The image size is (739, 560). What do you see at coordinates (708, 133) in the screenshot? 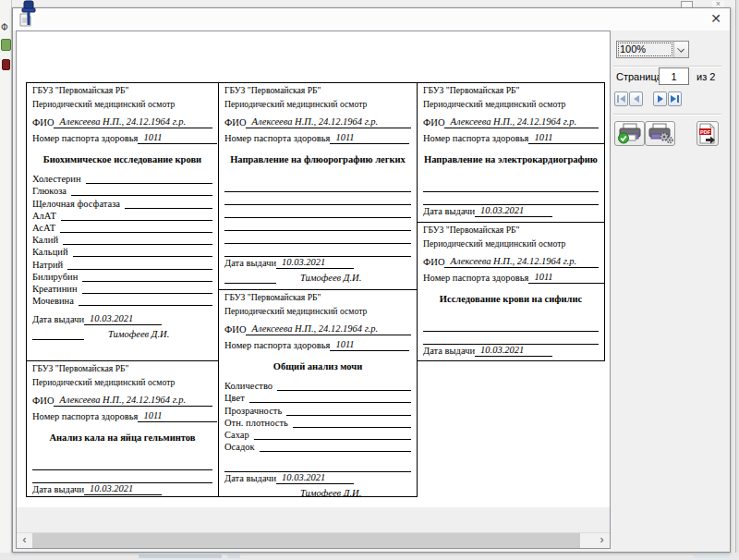
I see `export-pdf-button: PDF` at bounding box center [708, 133].